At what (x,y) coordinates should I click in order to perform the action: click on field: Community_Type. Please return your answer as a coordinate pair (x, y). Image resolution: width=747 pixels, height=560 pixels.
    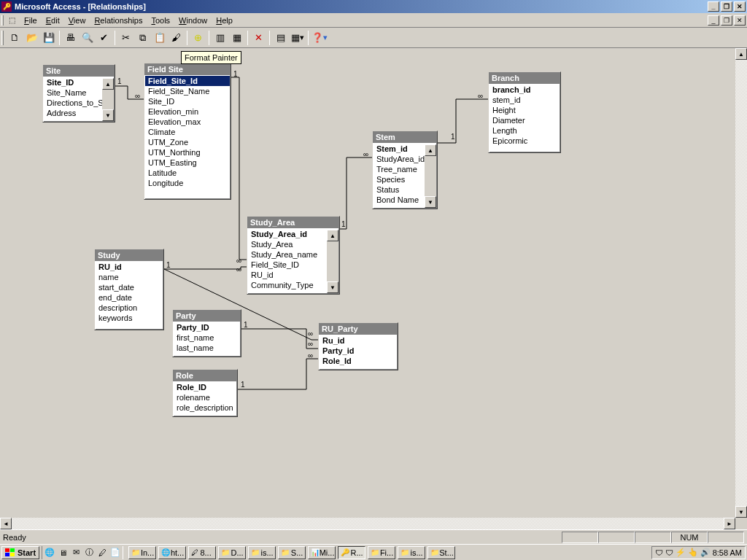
    Looking at the image, I should click on (293, 285).